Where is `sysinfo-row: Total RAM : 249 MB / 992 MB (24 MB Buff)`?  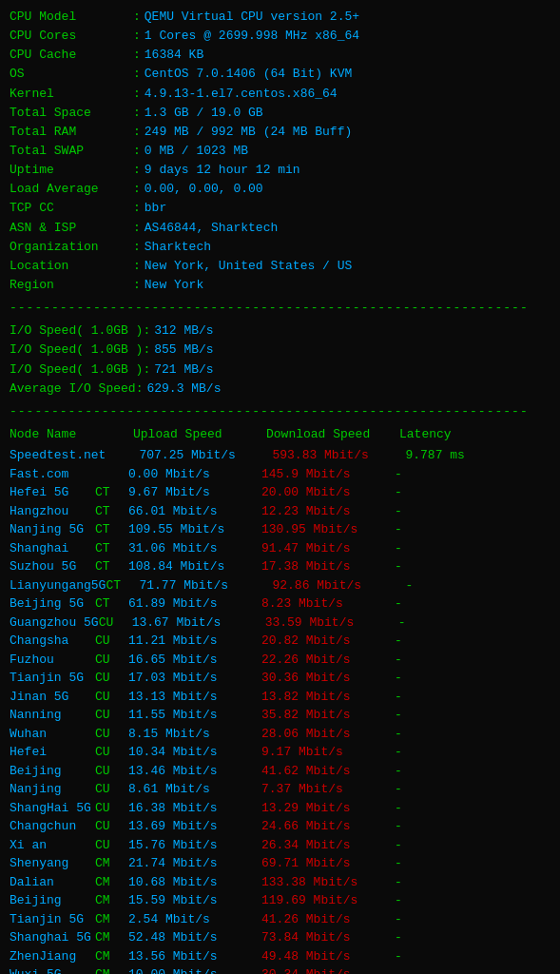
sysinfo-row: Total RAM : 249 MB / 992 MB (24 MB Buff) is located at coordinates (280, 132).